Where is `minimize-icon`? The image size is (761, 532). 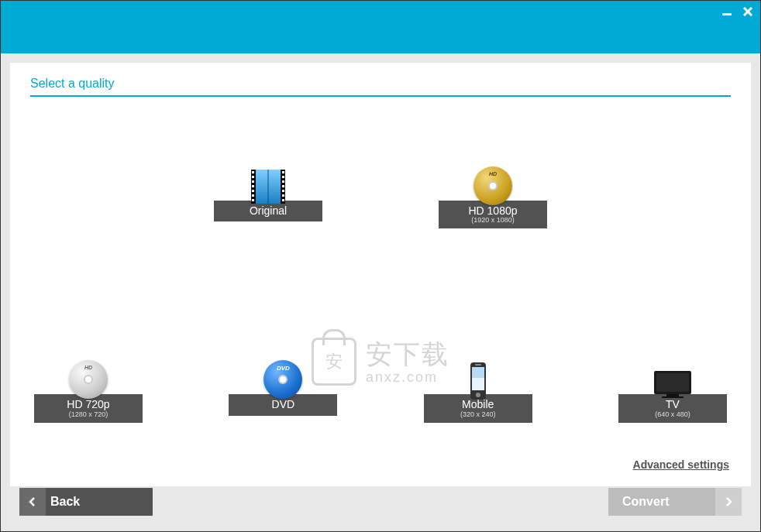
minimize-icon is located at coordinates (727, 11).